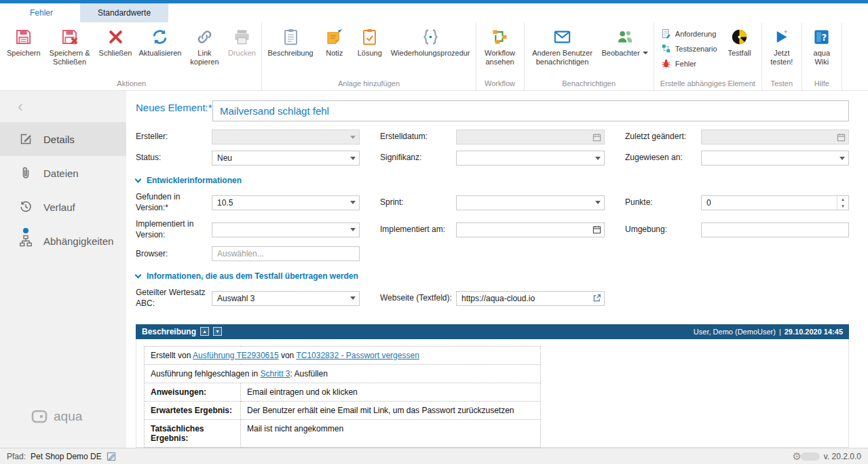  What do you see at coordinates (242, 41) in the screenshot?
I see `drucken-button: Drucken` at bounding box center [242, 41].